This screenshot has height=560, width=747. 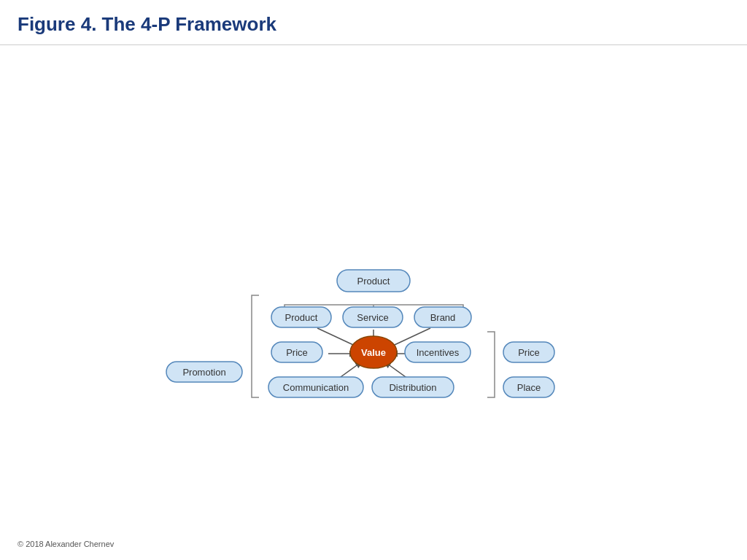 I want to click on page-header: Figure 4. The 4-P Framework, so click(x=374, y=23).